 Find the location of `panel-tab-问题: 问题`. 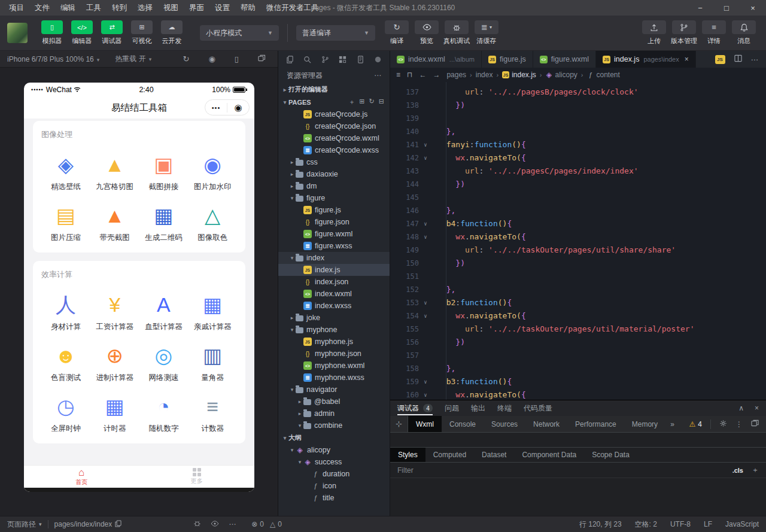

panel-tab-问题: 问题 is located at coordinates (452, 408).